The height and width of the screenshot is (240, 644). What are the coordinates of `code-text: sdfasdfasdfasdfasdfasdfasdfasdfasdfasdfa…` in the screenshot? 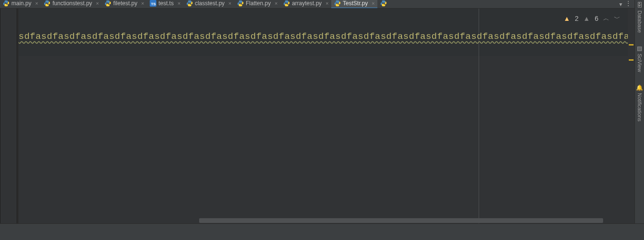 It's located at (327, 37).